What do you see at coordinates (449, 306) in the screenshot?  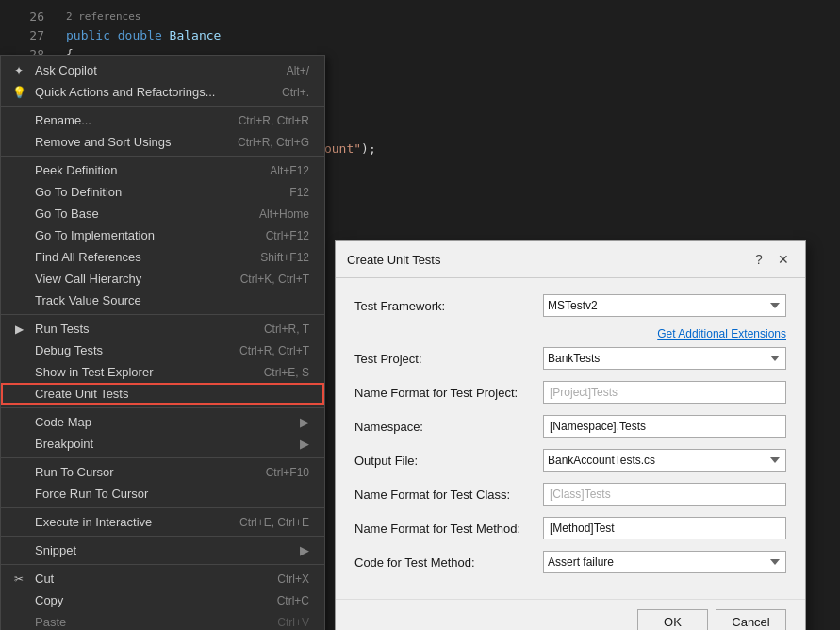 I see `label-test-framework: Test Framework:` at bounding box center [449, 306].